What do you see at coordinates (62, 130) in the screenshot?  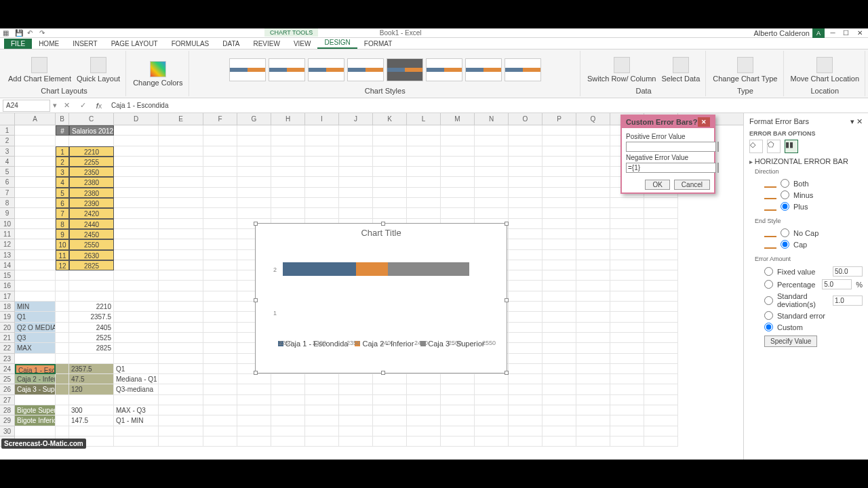 I see `cell: #` at bounding box center [62, 130].